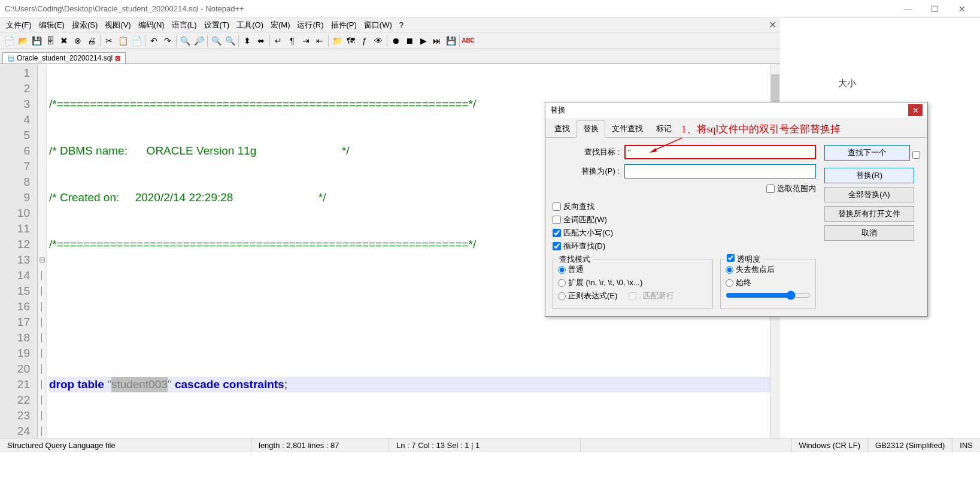 The image size is (980, 484). What do you see at coordinates (337, 41) in the screenshot?
I see `folder-icon: 📁` at bounding box center [337, 41].